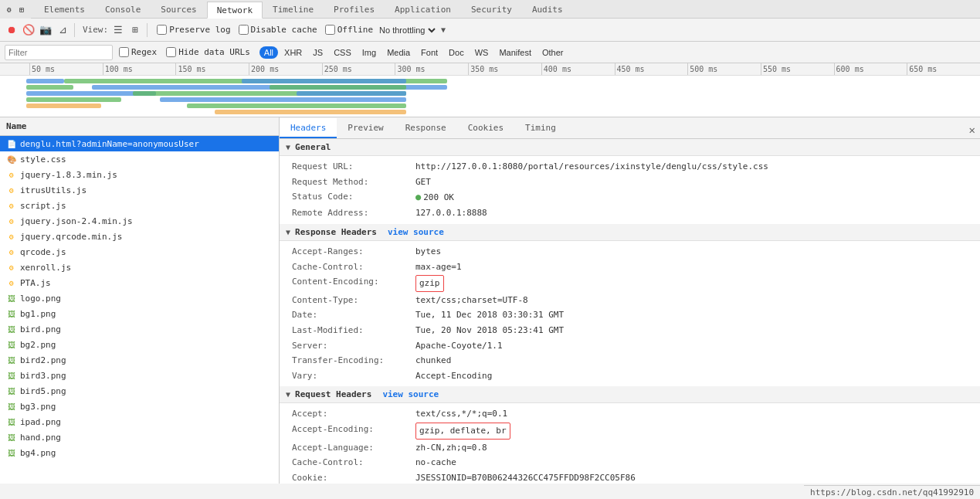 Image resolution: width=980 pixels, height=499 pixels. What do you see at coordinates (118, 30) in the screenshot?
I see `view-list-icon: ☰` at bounding box center [118, 30].